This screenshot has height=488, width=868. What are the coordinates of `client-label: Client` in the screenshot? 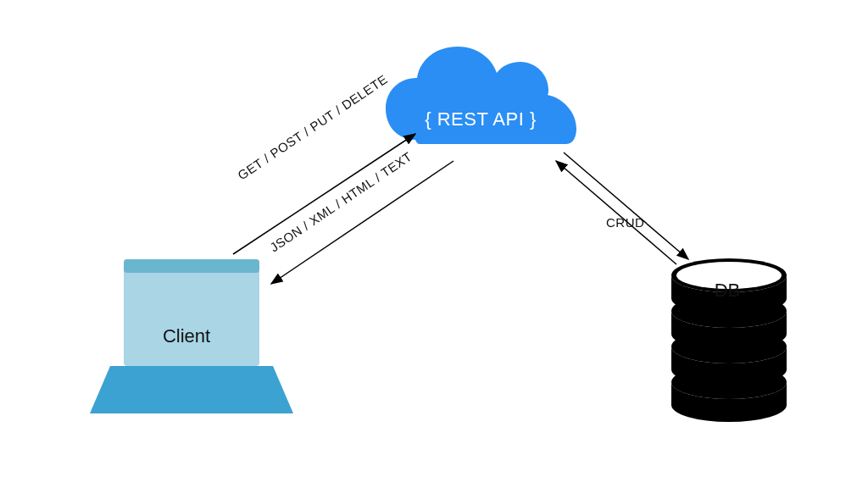 It's located at (186, 336).